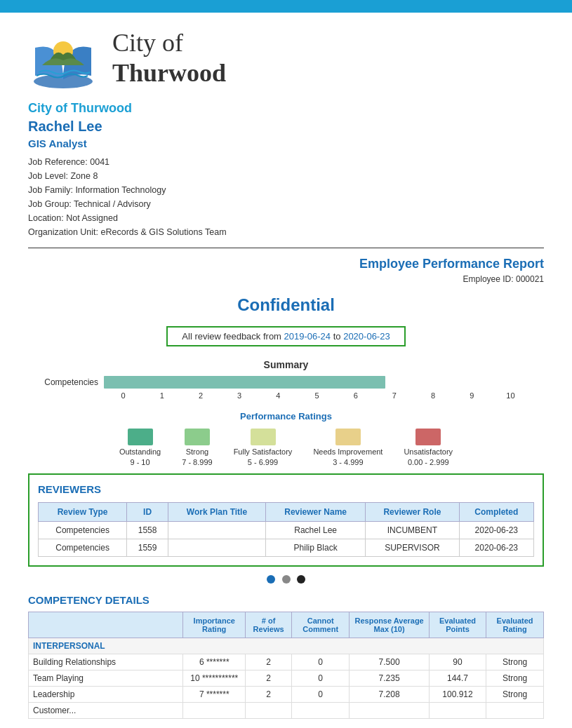  What do you see at coordinates (286, 520) in the screenshot?
I see `reviewers-section: REVIEWERS Review Type ID Work Plan Title…` at bounding box center [286, 520].